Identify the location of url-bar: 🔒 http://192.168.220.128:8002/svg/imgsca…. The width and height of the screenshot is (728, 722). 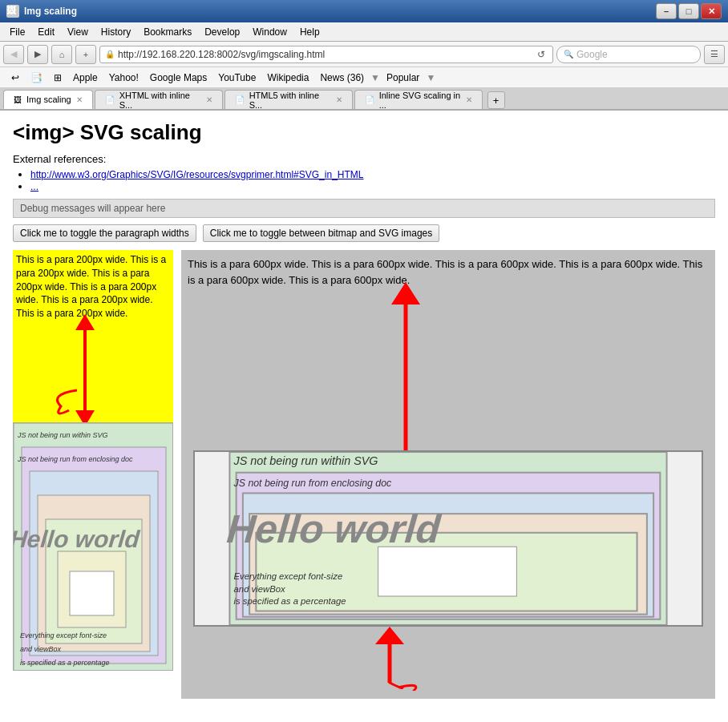
(326, 54).